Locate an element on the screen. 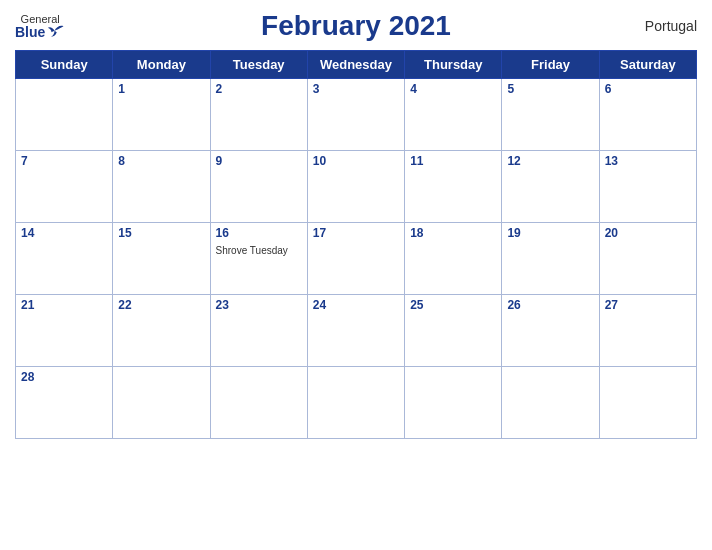 The width and height of the screenshot is (712, 550). day-cell: 8 is located at coordinates (162, 187).